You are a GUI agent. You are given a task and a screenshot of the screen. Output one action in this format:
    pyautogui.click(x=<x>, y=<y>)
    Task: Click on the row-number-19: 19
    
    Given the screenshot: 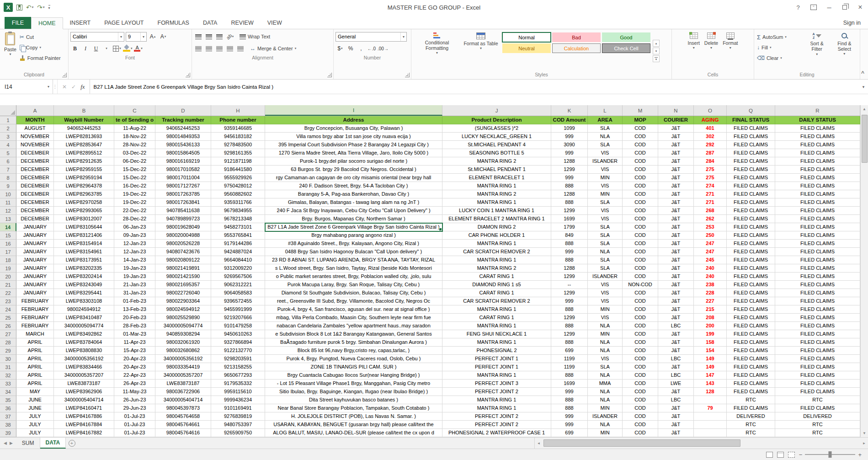 What is the action you would take?
    pyautogui.click(x=8, y=268)
    